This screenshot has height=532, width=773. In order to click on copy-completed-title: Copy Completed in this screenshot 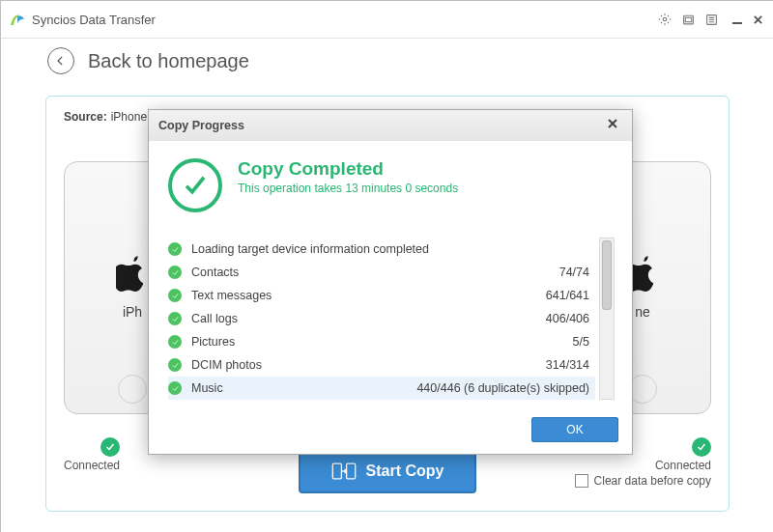, I will do `click(348, 169)`.